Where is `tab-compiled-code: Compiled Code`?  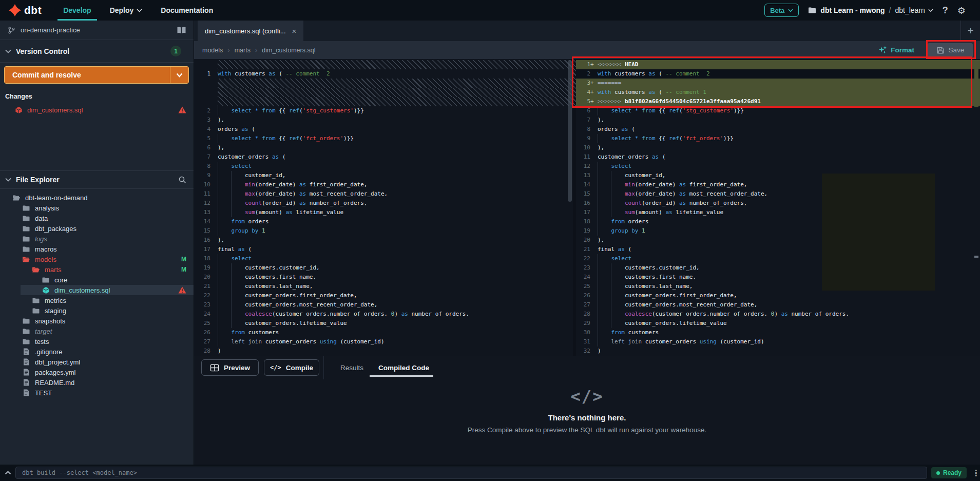 tab-compiled-code: Compiled Code is located at coordinates (403, 368).